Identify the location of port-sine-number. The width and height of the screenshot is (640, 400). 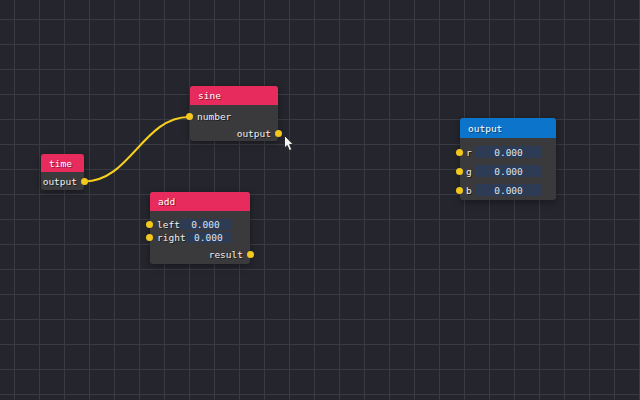
(190, 116).